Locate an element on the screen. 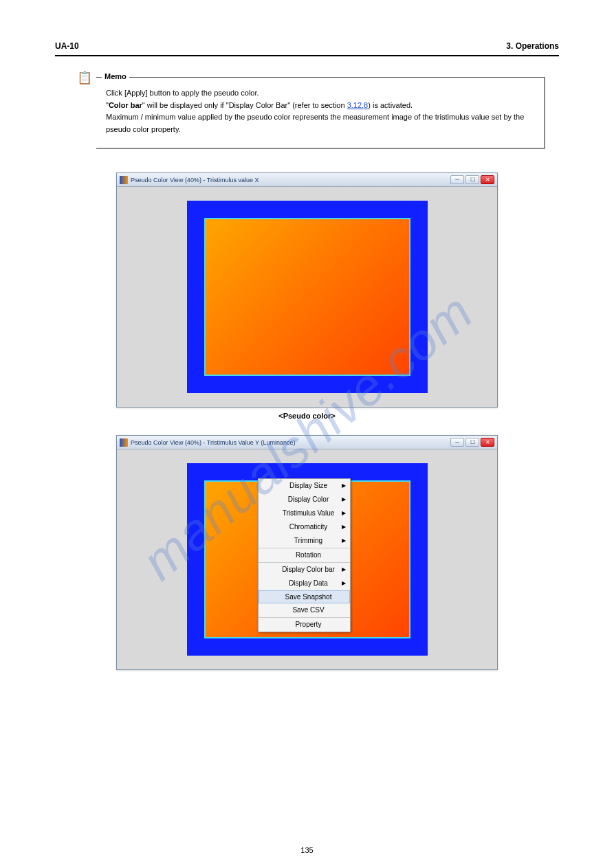 The height and width of the screenshot is (868, 614). memo-line1: Click [Apply] button to apply the pseudo… is located at coordinates (320, 93).